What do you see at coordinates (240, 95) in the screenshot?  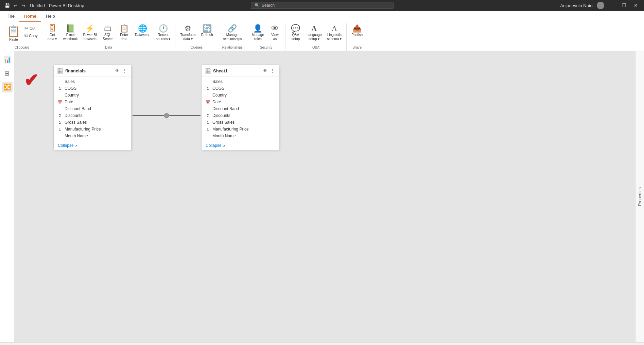 I see `sheet1-country-row: Country` at bounding box center [240, 95].